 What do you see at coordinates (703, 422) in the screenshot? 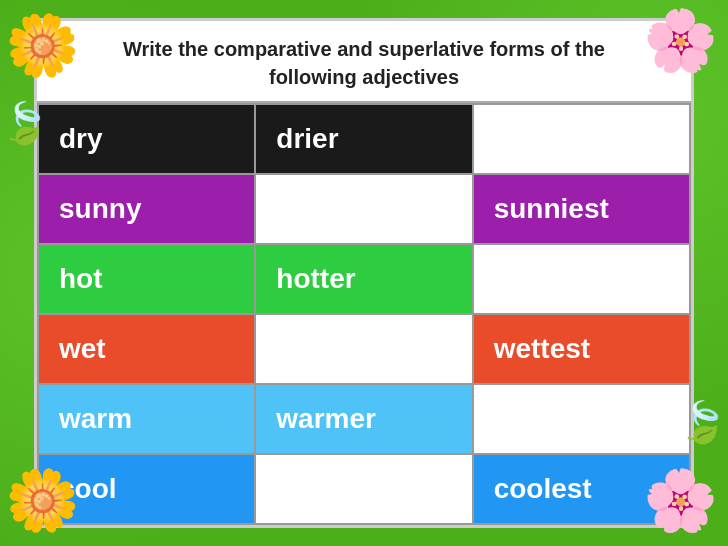
I see `leaf-right: 🍃` at bounding box center [703, 422].